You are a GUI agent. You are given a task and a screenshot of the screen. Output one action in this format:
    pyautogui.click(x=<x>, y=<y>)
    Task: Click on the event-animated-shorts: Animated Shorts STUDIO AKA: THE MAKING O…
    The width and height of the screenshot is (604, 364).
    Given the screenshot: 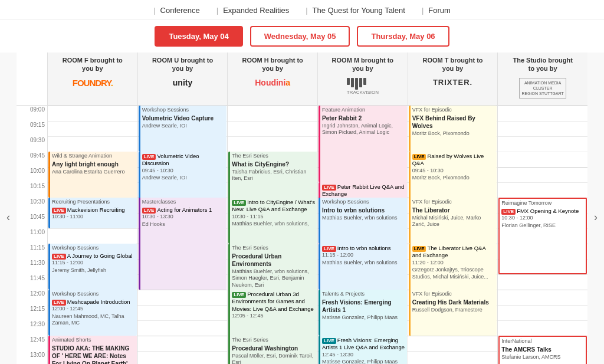 What is the action you would take?
    pyautogui.click(x=93, y=350)
    